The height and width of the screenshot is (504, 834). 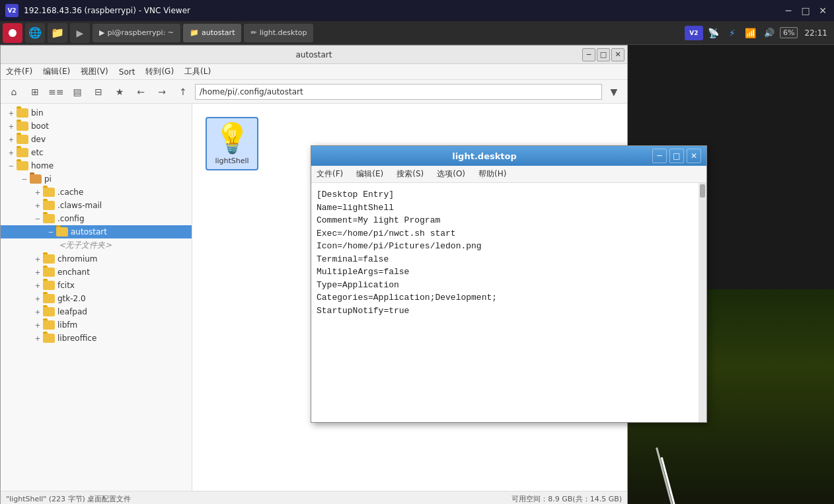 I want to click on sidebar-item-bin: + bin, so click(x=96, y=113).